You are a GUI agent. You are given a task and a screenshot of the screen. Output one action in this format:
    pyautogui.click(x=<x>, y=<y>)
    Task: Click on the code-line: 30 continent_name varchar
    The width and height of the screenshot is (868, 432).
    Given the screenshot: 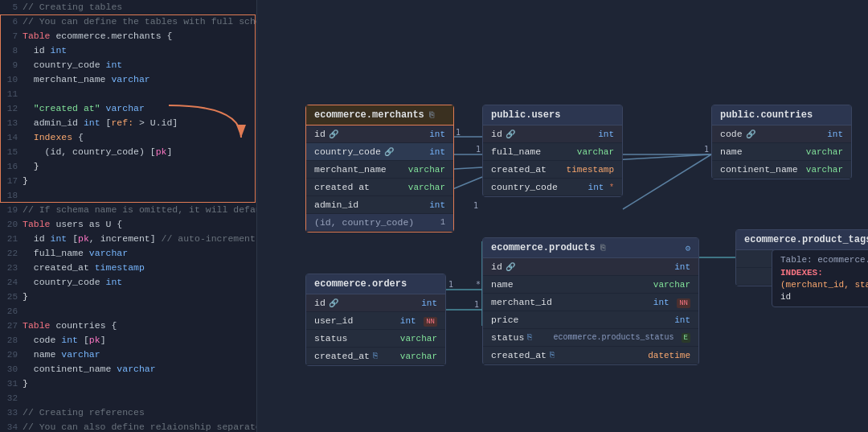 What is the action you would take?
    pyautogui.click(x=129, y=369)
    